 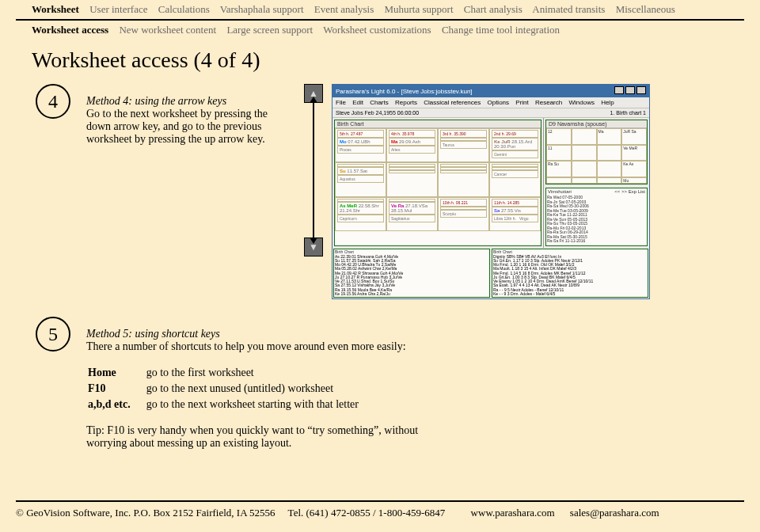 What do you see at coordinates (340, 103) in the screenshot?
I see `menu-file: File` at bounding box center [340, 103].